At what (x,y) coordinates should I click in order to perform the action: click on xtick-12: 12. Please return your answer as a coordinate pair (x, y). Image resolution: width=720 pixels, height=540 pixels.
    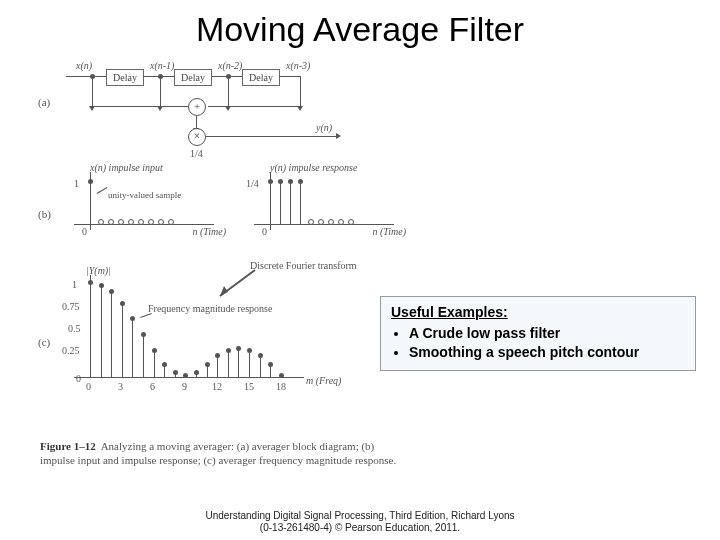
    Looking at the image, I should click on (217, 386).